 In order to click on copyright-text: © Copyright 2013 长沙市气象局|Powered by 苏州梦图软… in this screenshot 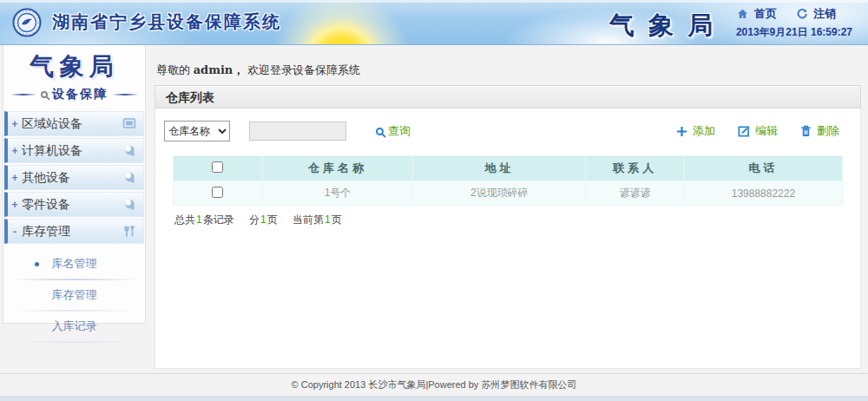, I will do `click(434, 385)`.